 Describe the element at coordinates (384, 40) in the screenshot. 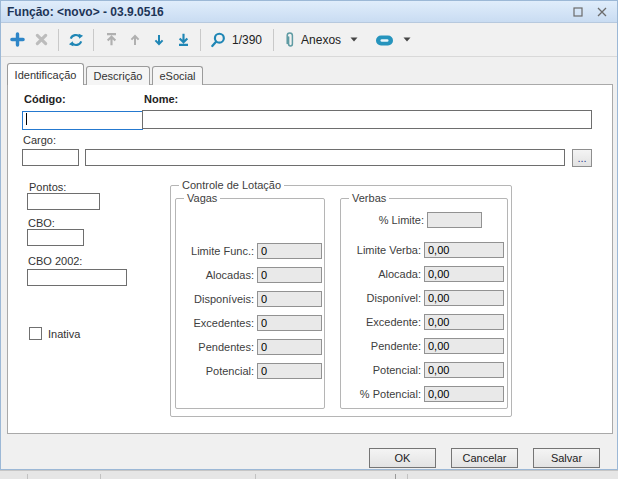

I see `printer-icon` at that location.